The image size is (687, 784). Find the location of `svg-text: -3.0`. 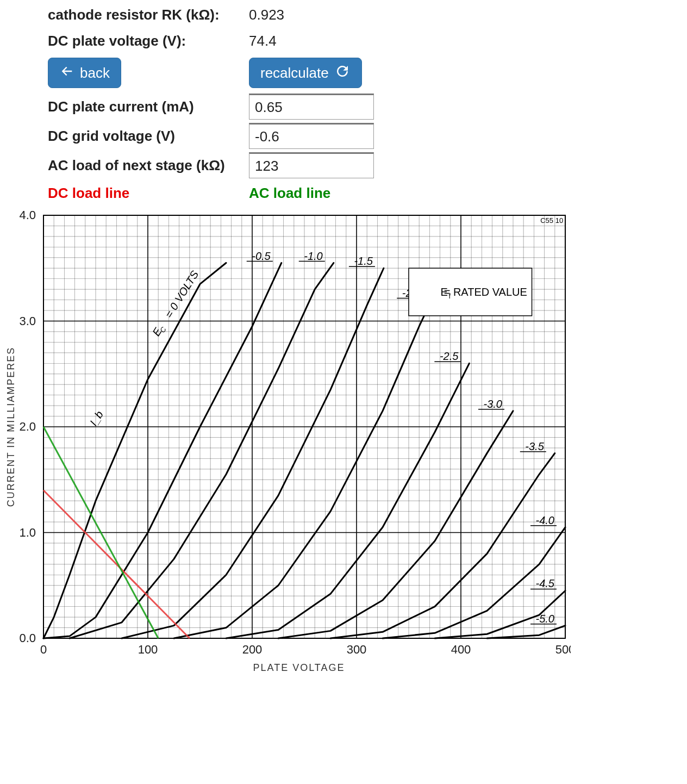

svg-text: -3.0 is located at coordinates (493, 404).